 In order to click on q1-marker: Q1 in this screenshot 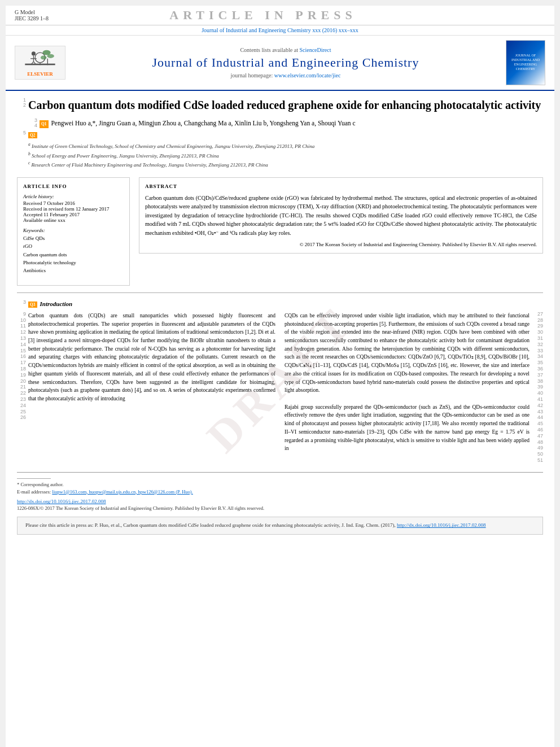, I will do `click(44, 124)`.